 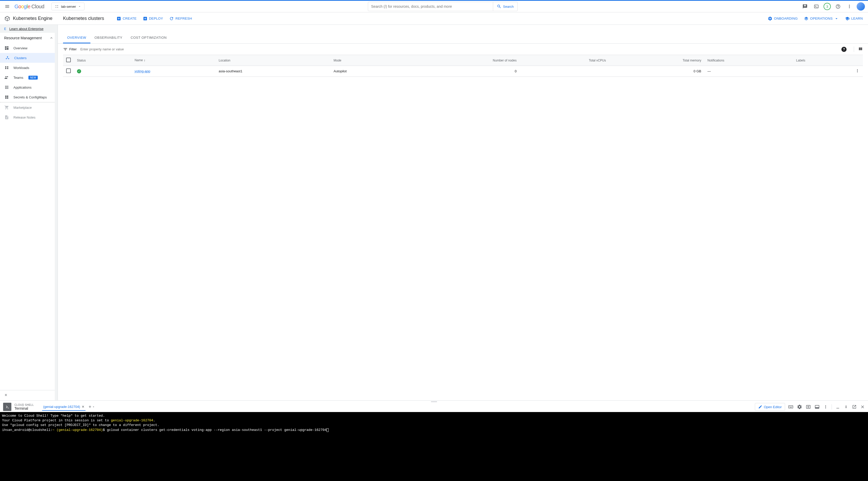 What do you see at coordinates (459, 49) in the screenshot?
I see `filter-input` at bounding box center [459, 49].